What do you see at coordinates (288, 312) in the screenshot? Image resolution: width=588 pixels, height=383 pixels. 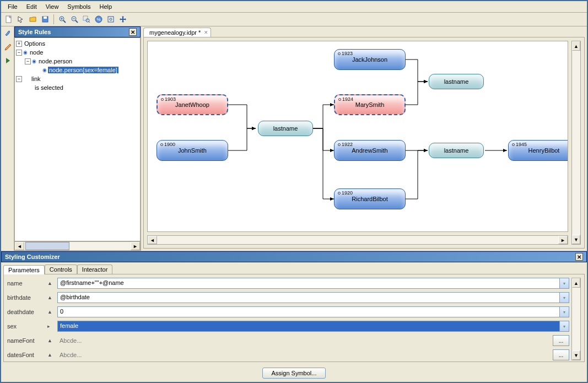 I see `param-row-deathdate: deathdate ▲ 0 ▾` at bounding box center [288, 312].